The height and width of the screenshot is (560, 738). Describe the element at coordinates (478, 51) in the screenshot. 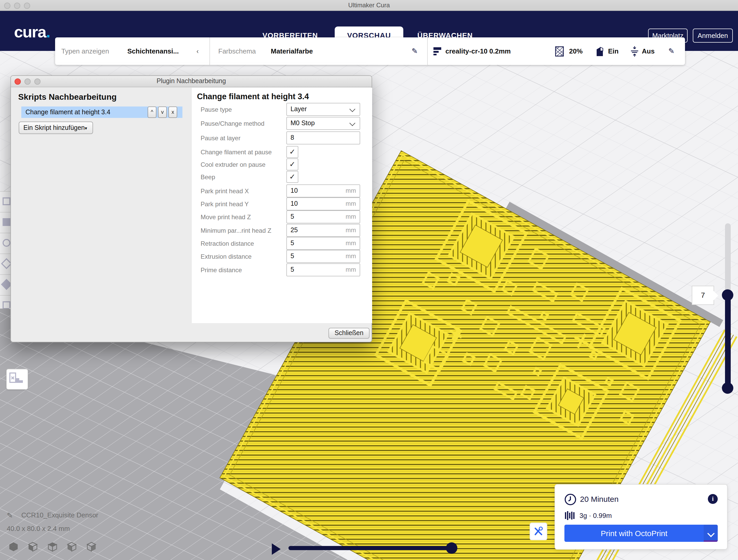

I see `print-profile-value: creality-cr-10 0.2mm` at that location.